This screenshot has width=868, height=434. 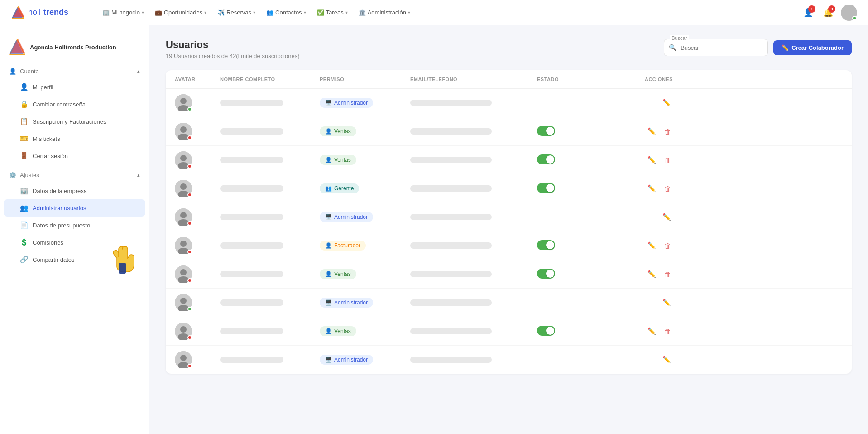 What do you see at coordinates (181, 13) in the screenshot?
I see `nav-oportunidades: 💼 Oportunidades ▾` at bounding box center [181, 13].